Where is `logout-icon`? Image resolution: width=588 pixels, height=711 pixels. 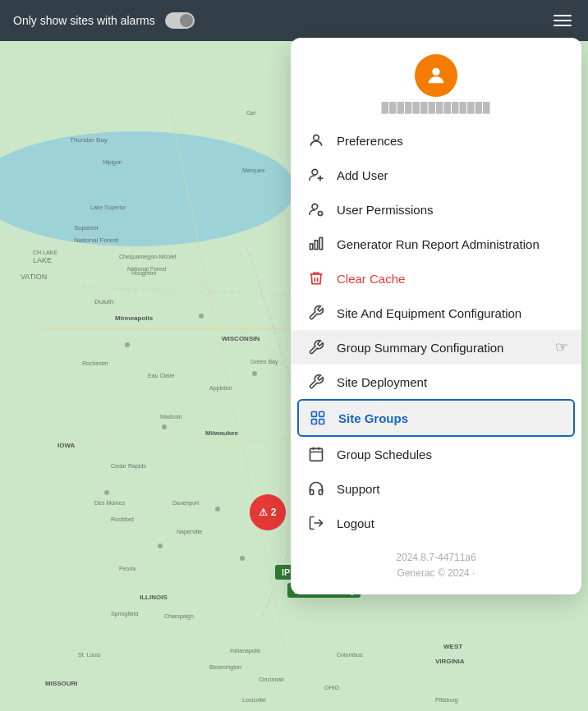 logout-icon is located at coordinates (316, 523).